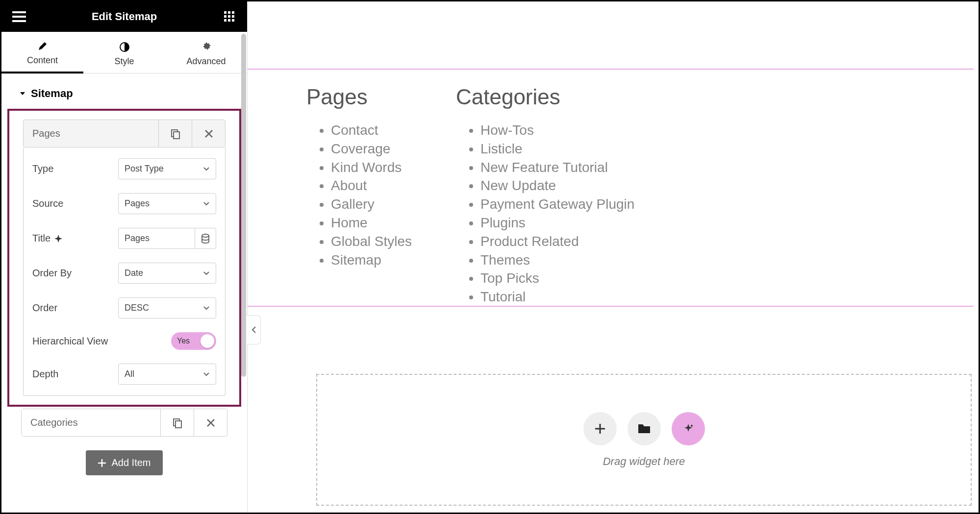 The height and width of the screenshot is (514, 980). I want to click on toggle-knob, so click(207, 341).